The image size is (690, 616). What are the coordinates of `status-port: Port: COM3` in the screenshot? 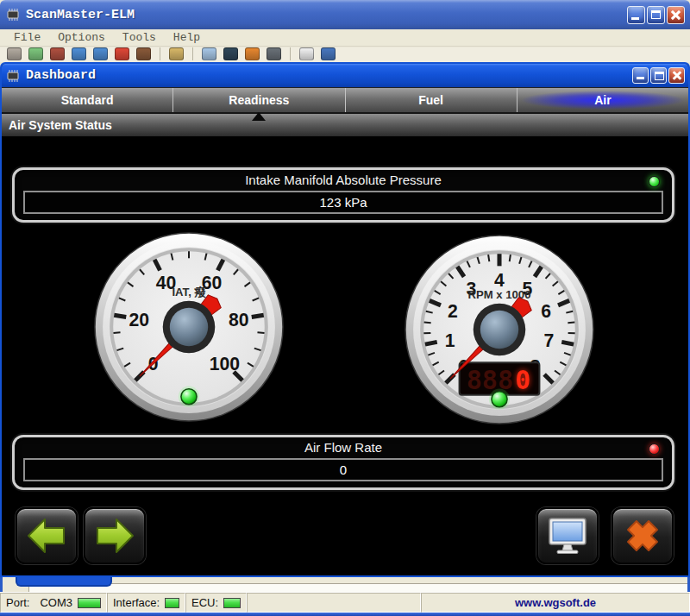 It's located at (53, 602).